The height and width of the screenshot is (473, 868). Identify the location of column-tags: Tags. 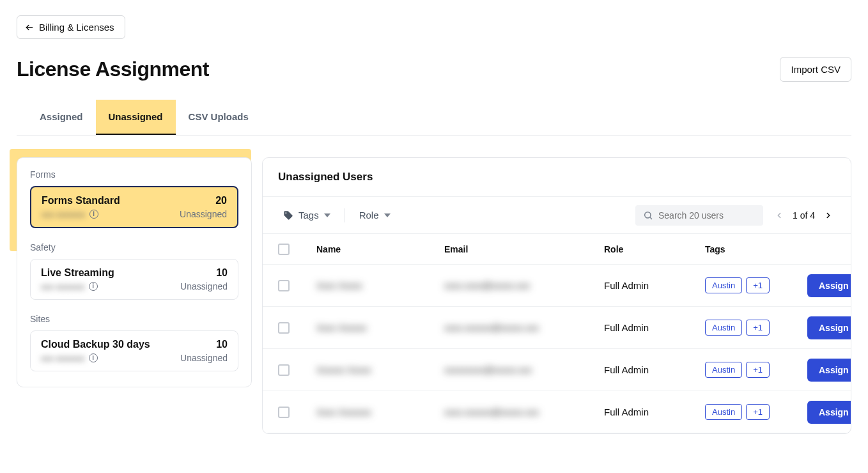
(756, 249).